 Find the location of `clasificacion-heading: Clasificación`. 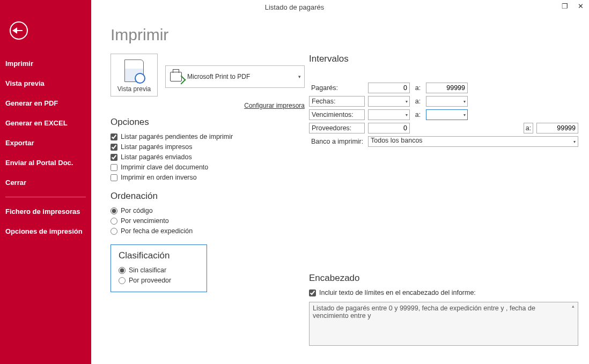

clasificacion-heading: Clasificación is located at coordinates (159, 256).